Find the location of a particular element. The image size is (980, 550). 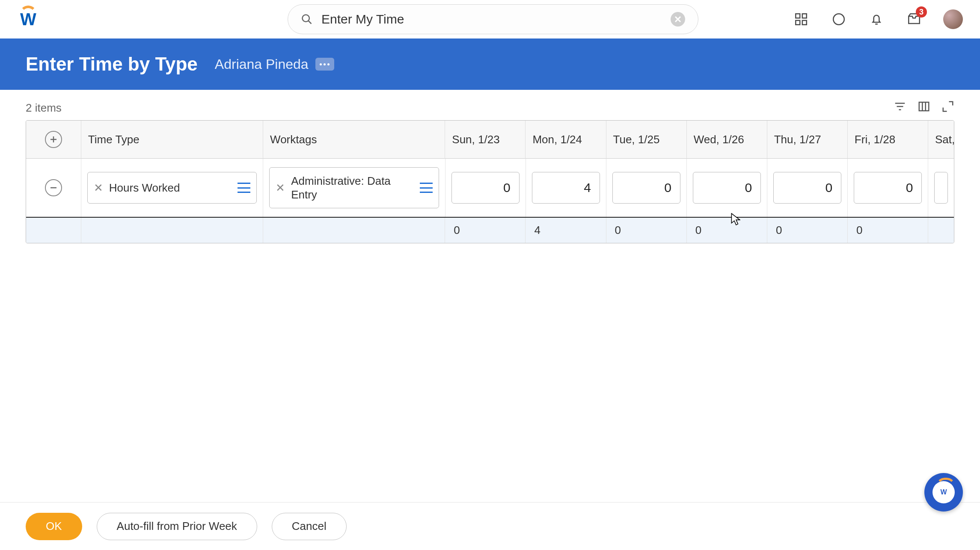

hours-input-sat is located at coordinates (941, 188).